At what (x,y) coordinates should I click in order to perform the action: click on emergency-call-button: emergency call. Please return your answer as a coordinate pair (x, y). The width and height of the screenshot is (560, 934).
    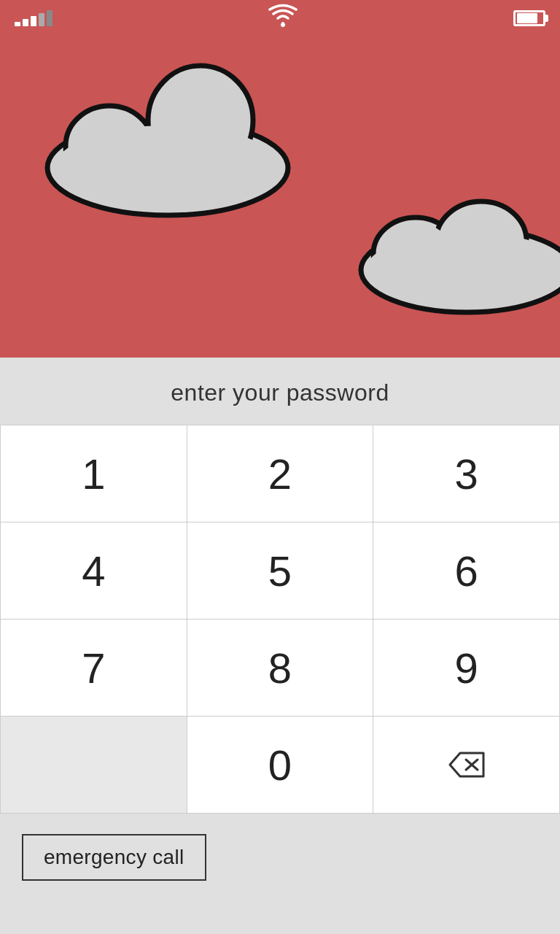
    Looking at the image, I should click on (114, 857).